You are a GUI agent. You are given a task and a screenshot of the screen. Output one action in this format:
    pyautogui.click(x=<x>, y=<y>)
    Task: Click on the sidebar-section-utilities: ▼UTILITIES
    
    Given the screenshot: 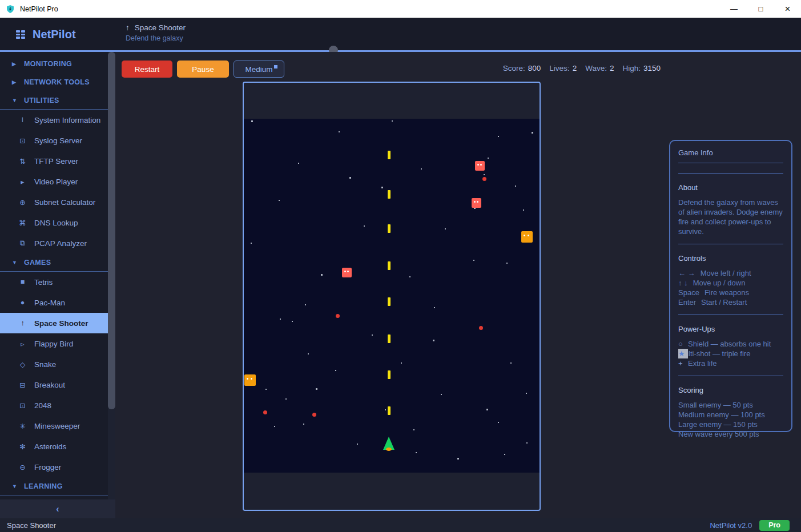 What is the action you would take?
    pyautogui.click(x=54, y=100)
    